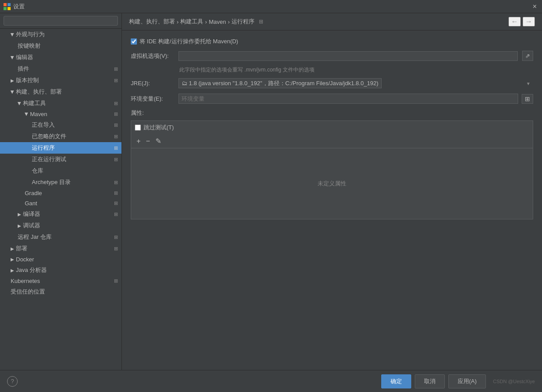  I want to click on sidebar-item-label: 远程 Jar 仓库, so click(34, 237).